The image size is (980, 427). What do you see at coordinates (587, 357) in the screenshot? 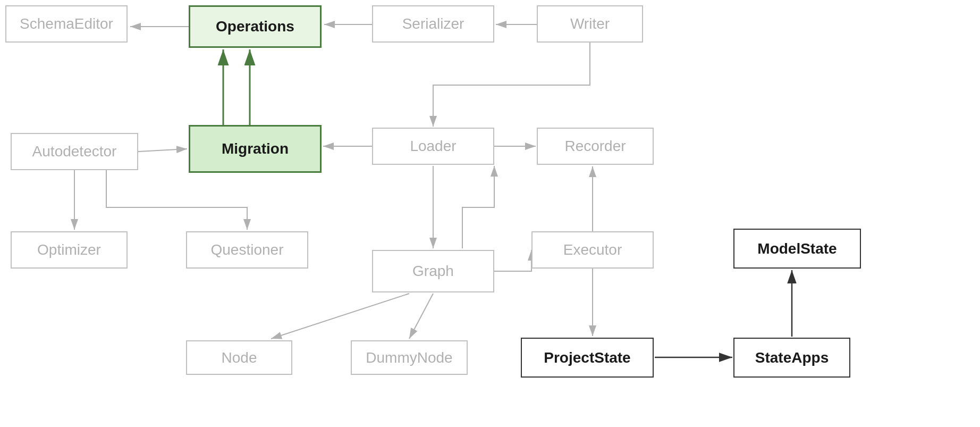
I see `node-project-state: ProjectState` at bounding box center [587, 357].